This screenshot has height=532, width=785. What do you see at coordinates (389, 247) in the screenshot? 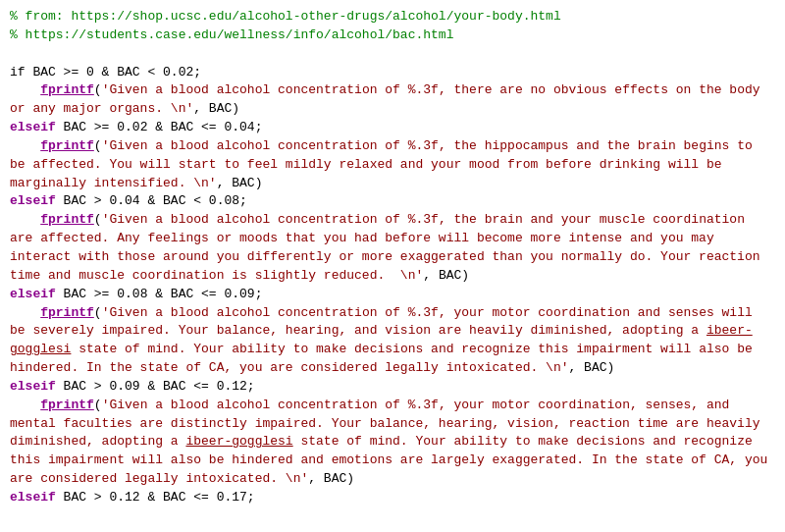
I see `string-3: 'Given a blood alcohol concentration of …` at bounding box center [389, 247].